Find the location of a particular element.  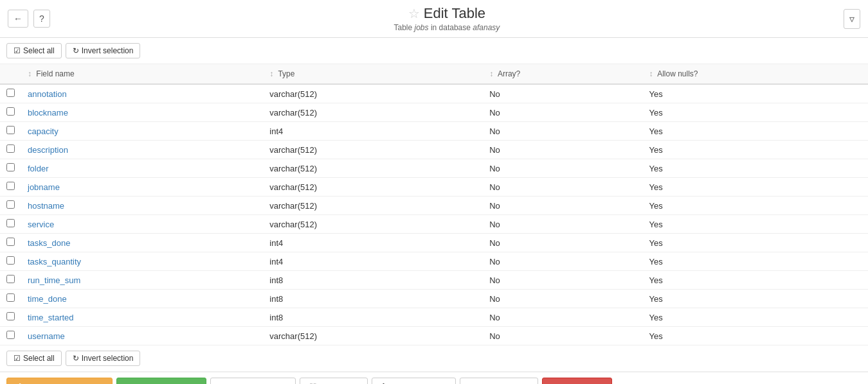

type-cell-13: varchar(512) is located at coordinates (373, 336).